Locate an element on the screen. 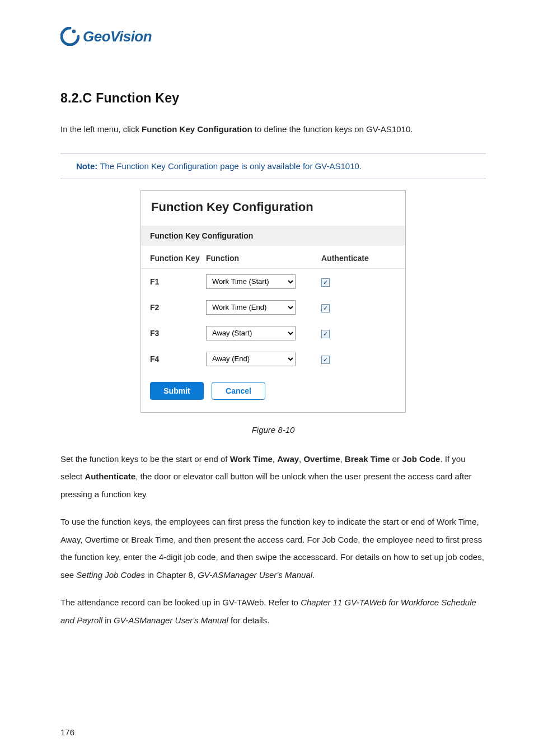 This screenshot has width=534, height=756. function-select-f3: Away (Start) is located at coordinates (251, 333).